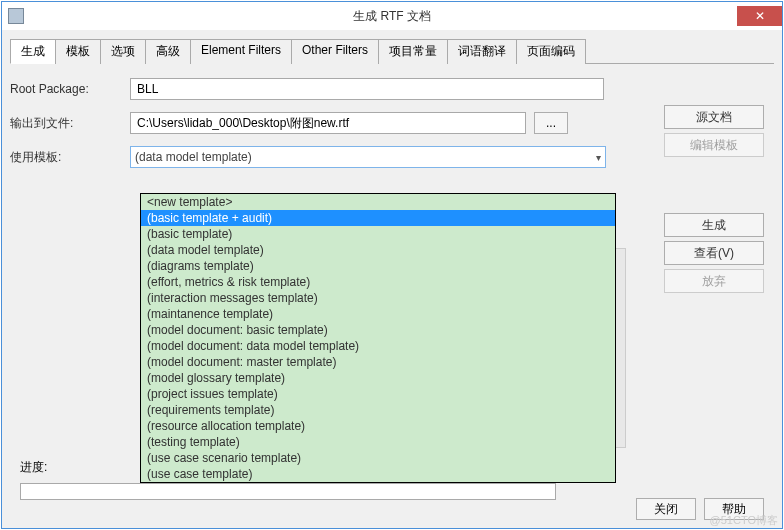  What do you see at coordinates (714, 117) in the screenshot?
I see `source-doc-button: 源文档` at bounding box center [714, 117].